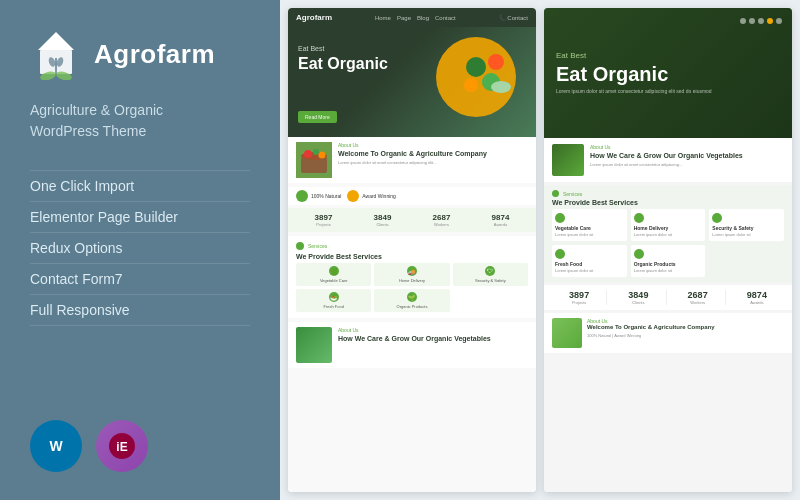  I want to click on p2-svc-name-fresh: Fresh Food, so click(590, 264).